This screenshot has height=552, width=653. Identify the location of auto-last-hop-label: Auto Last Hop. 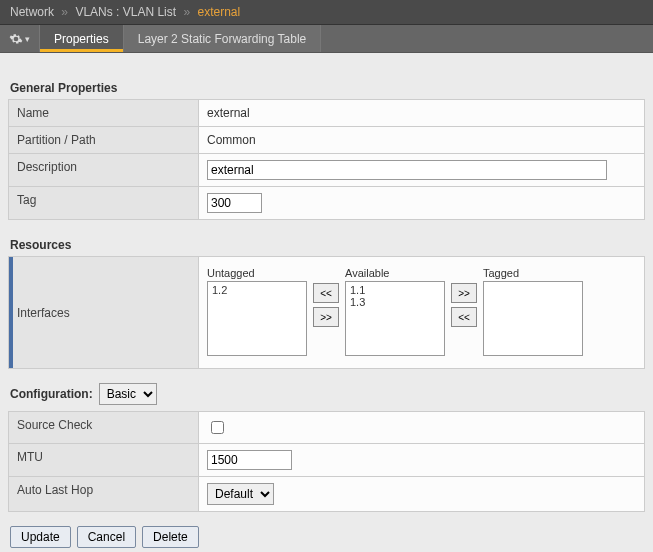
(104, 494).